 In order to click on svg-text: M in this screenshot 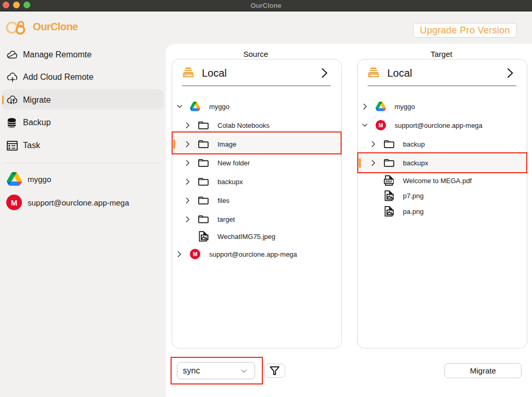, I will do `click(15, 202)`.